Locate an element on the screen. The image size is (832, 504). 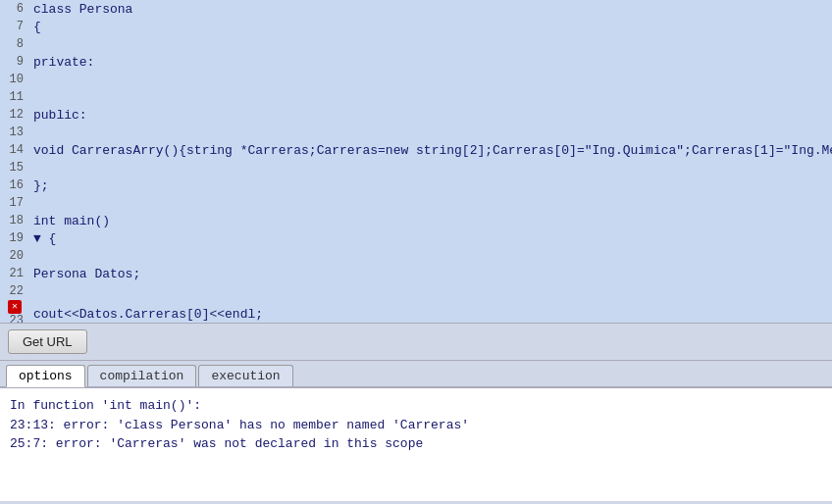
line-number: 19 is located at coordinates (15, 238).